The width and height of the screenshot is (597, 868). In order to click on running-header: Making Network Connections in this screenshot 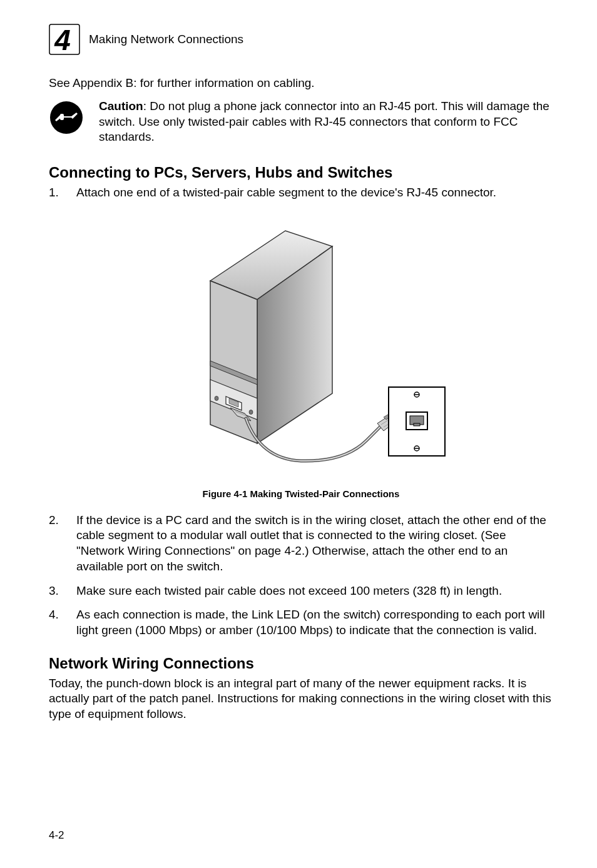, I will do `click(166, 39)`.